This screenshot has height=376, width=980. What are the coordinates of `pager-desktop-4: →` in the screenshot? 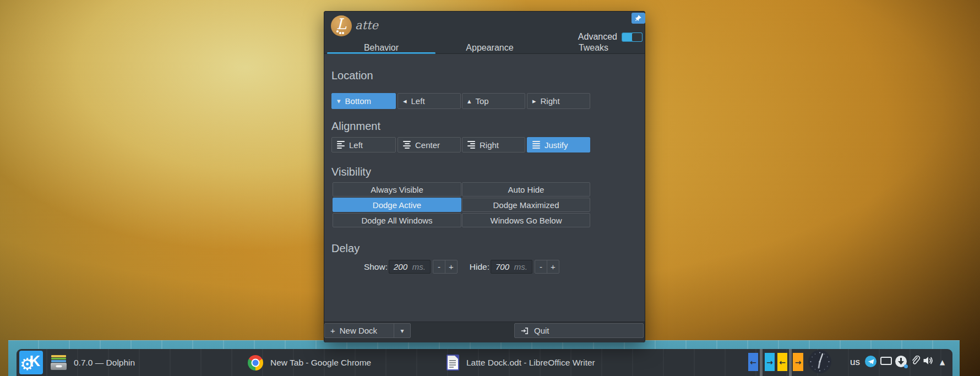 It's located at (798, 362).